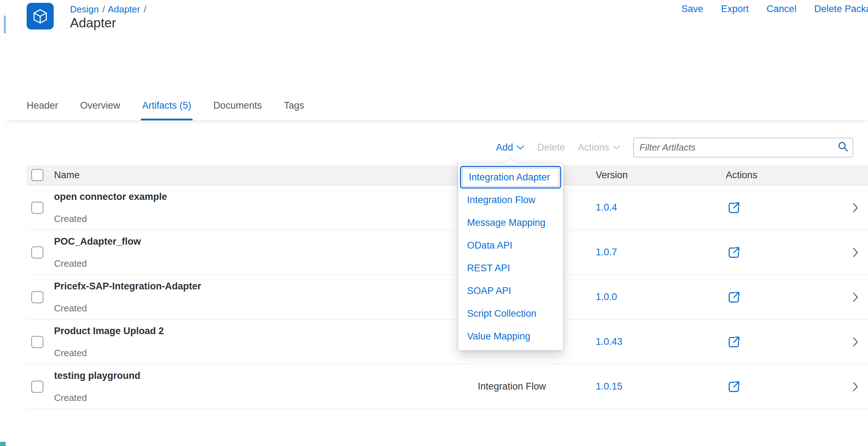 The image size is (868, 446). What do you see at coordinates (294, 110) in the screenshot?
I see `tab-tags: Tags` at bounding box center [294, 110].